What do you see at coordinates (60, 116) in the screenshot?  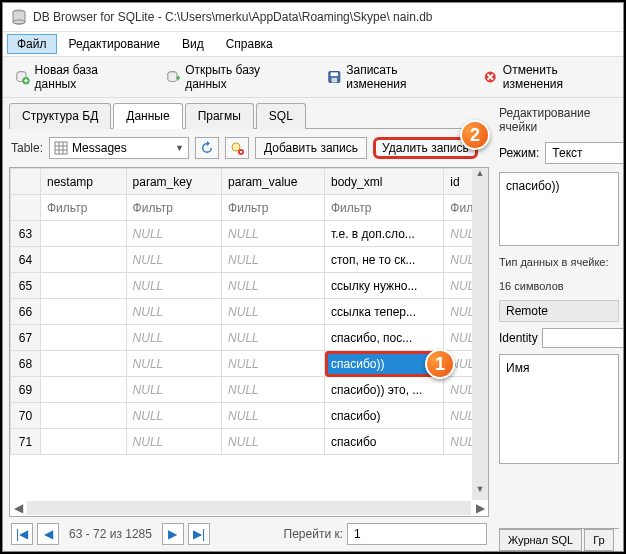 I see `tab-structure: Структура БД` at bounding box center [60, 116].